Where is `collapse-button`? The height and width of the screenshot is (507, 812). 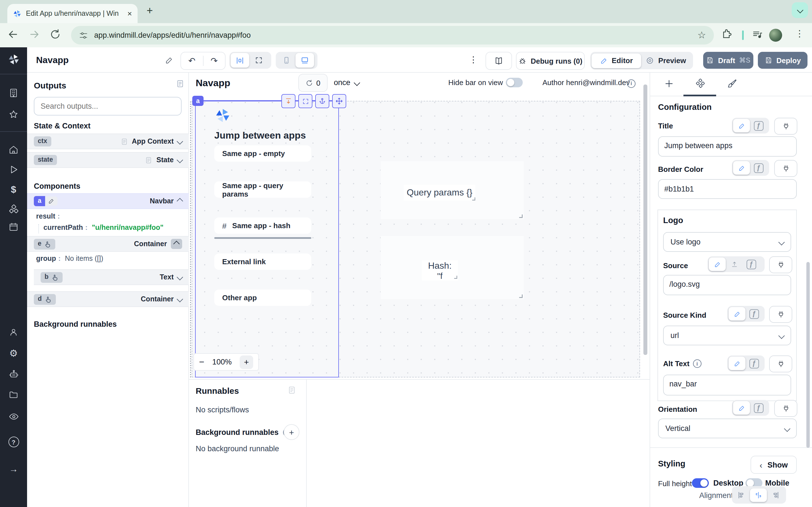 collapse-button is located at coordinates (176, 244).